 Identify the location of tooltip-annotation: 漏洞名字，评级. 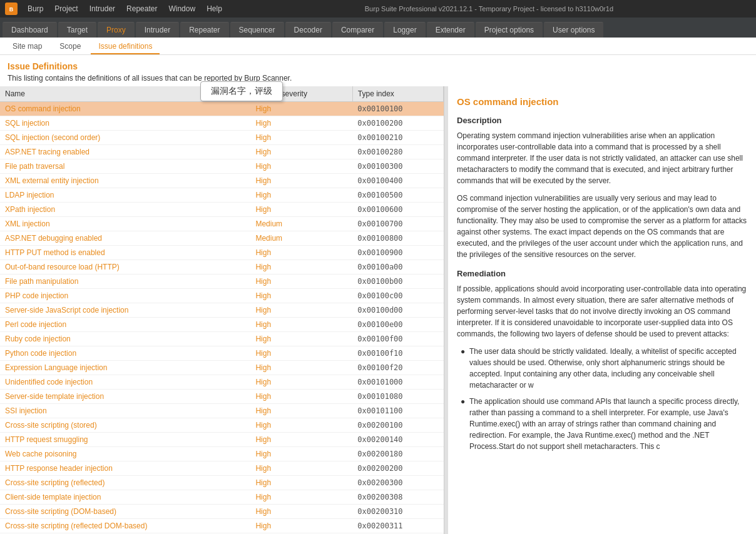
(242, 91).